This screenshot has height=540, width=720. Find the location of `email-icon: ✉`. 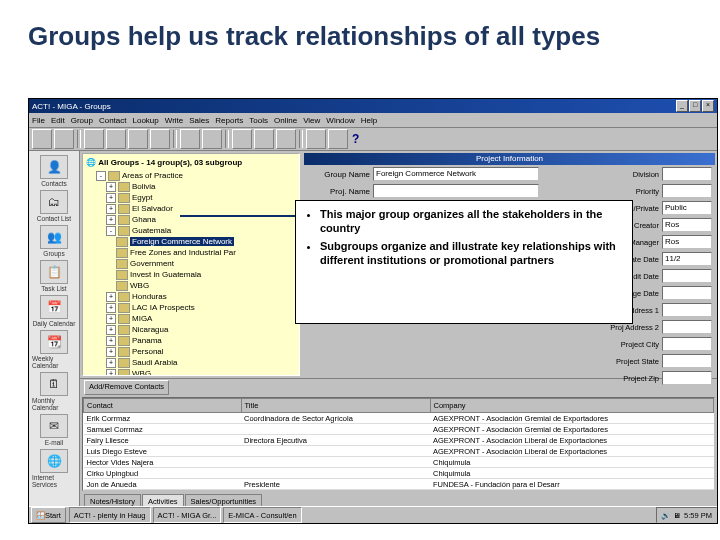

email-icon: ✉ is located at coordinates (54, 426).